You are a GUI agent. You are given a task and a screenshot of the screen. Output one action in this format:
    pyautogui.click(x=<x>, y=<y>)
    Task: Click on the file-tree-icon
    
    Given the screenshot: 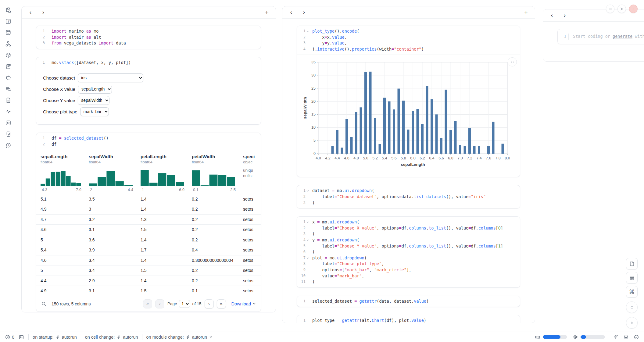 What is the action you would take?
    pyautogui.click(x=8, y=10)
    